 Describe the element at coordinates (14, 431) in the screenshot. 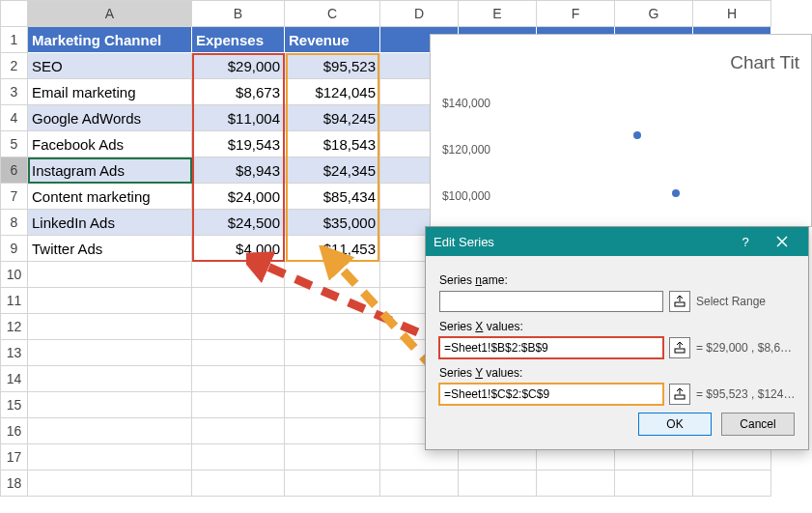

I see `row-header: 16` at that location.